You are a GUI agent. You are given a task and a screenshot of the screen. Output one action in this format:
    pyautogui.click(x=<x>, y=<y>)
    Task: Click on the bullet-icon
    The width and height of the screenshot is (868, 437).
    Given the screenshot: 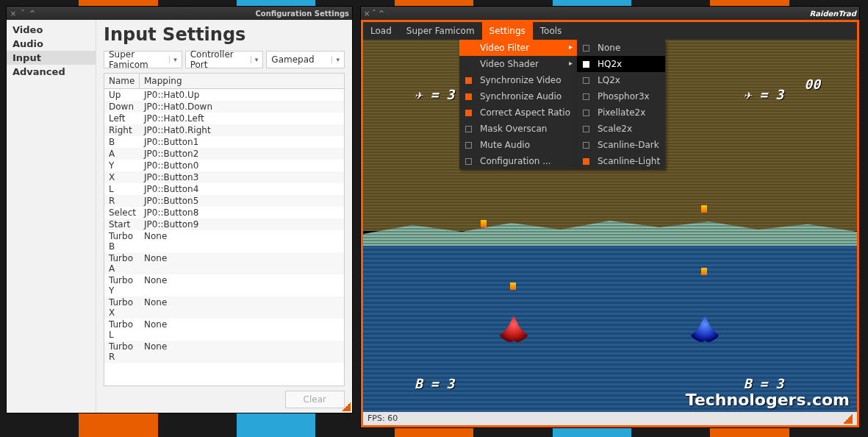 What is the action you would take?
    pyautogui.click(x=513, y=286)
    